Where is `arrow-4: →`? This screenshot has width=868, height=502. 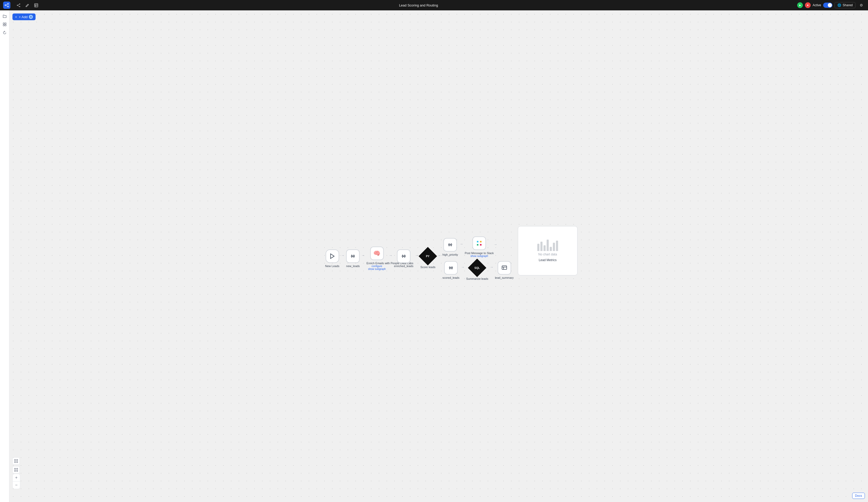 arrow-4: → is located at coordinates (417, 258).